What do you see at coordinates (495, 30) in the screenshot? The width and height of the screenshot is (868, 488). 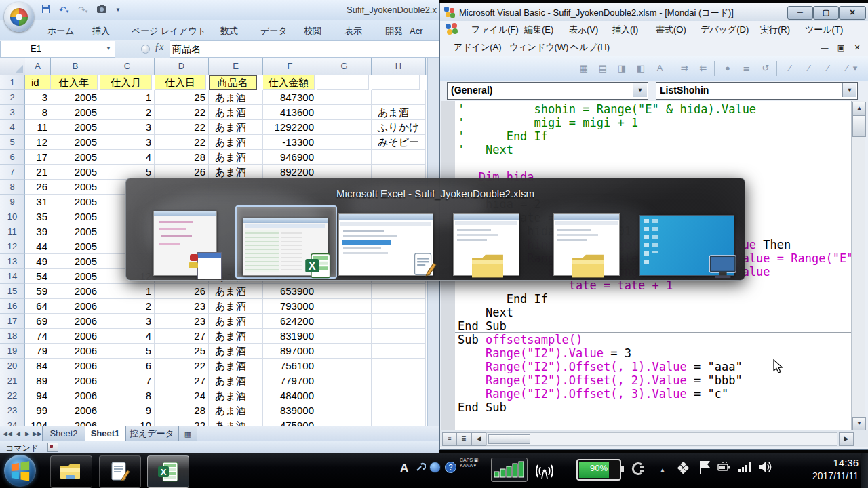 I see `vbe-menu-1: ファイル(F)` at bounding box center [495, 30].